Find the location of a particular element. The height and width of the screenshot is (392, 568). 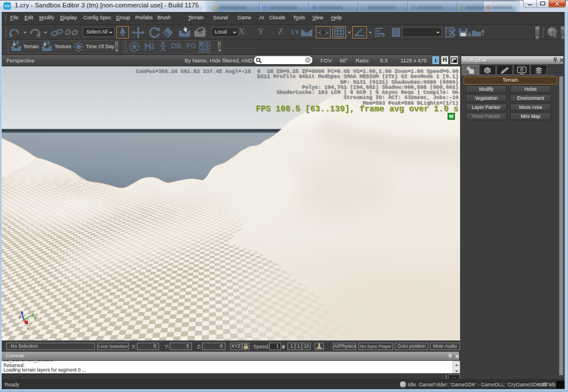

svg-text: z is located at coordinates (19, 317).